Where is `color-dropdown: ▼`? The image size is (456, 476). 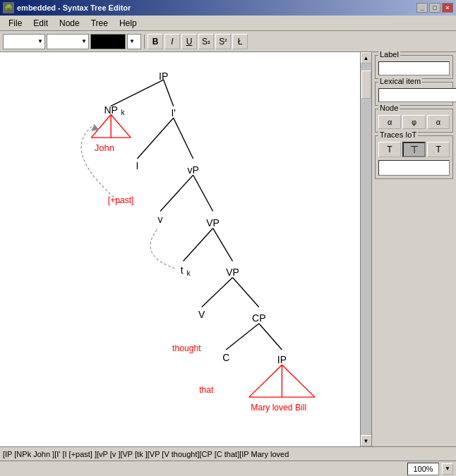
color-dropdown: ▼ is located at coordinates (134, 42).